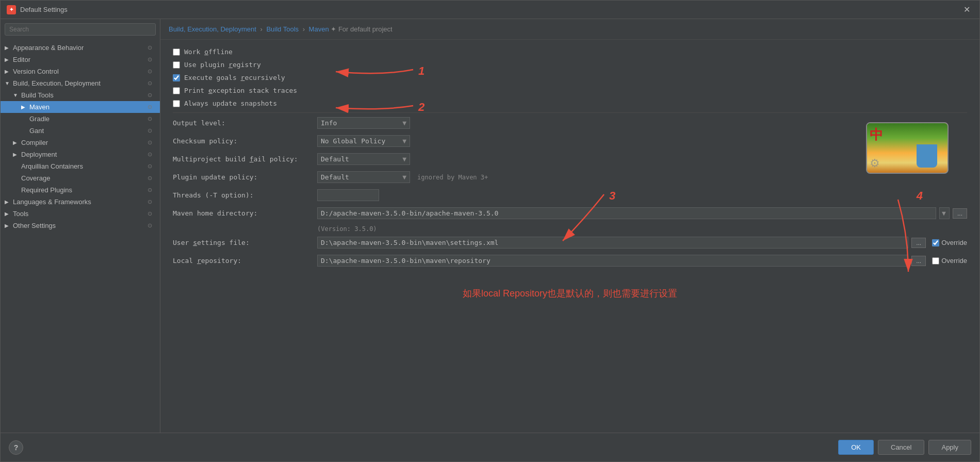  What do you see at coordinates (907, 148) in the screenshot?
I see `floating-widget: 中 ⚙` at bounding box center [907, 148].